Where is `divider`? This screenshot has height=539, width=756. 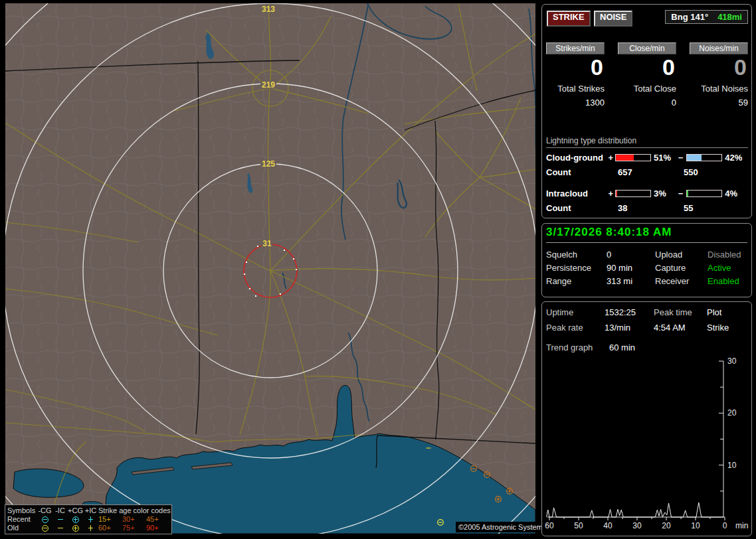
divider is located at coordinates (647, 243).